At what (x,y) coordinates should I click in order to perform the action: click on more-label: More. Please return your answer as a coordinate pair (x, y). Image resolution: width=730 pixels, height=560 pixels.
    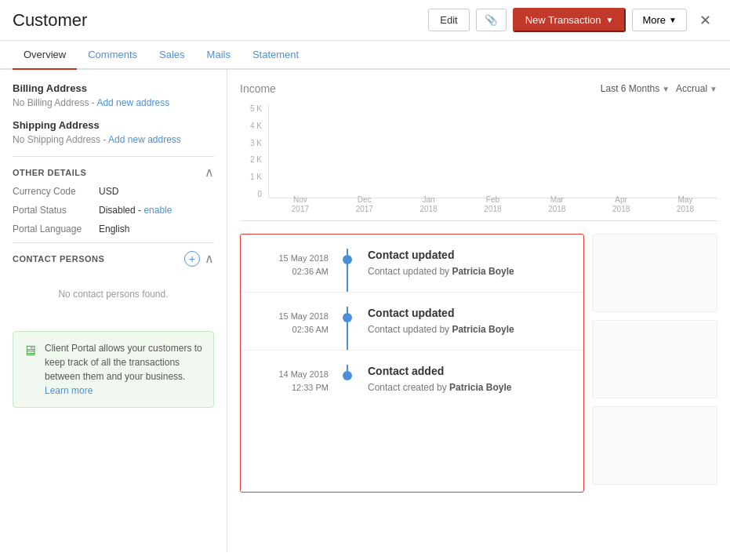
    Looking at the image, I should click on (654, 20).